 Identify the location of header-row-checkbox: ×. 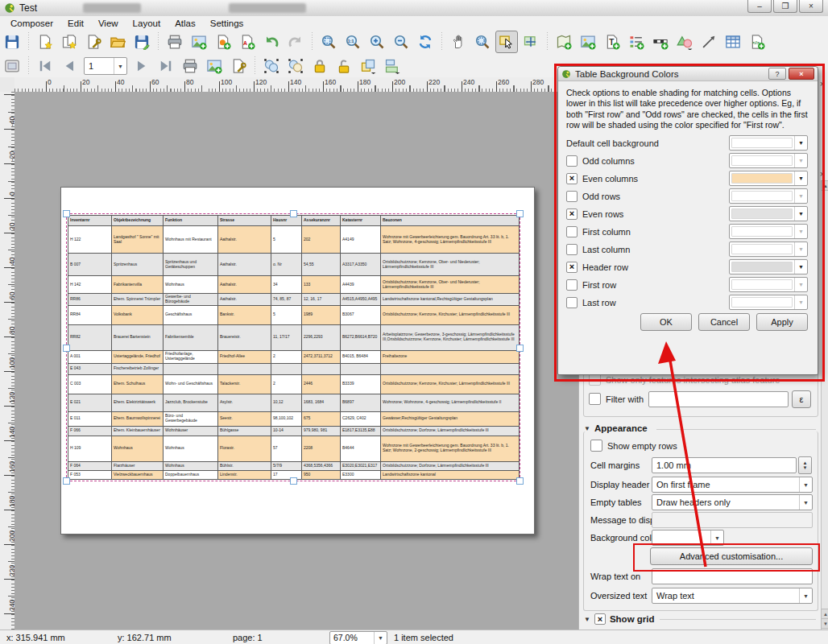
(572, 267).